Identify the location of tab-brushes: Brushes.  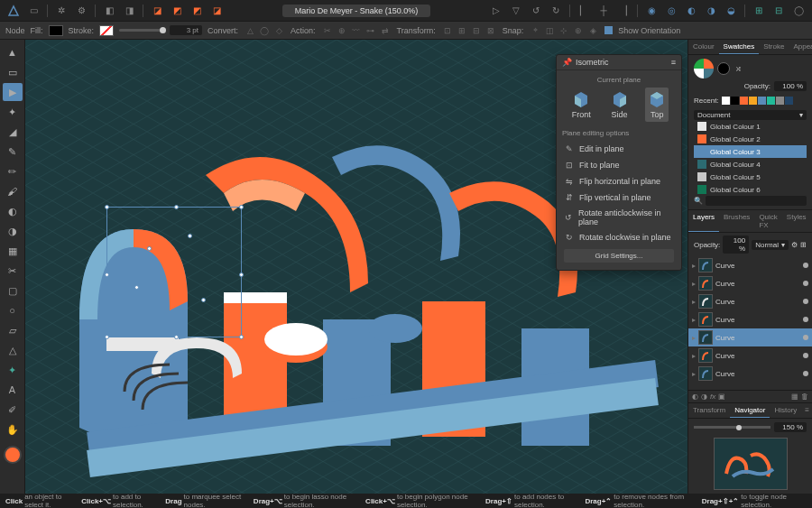
(736, 221).